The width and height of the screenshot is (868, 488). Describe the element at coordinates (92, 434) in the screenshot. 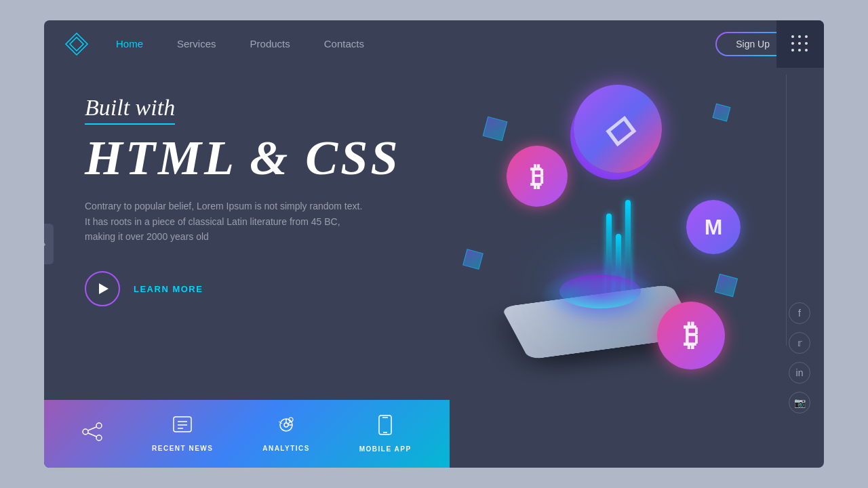

I see `share-icon` at that location.